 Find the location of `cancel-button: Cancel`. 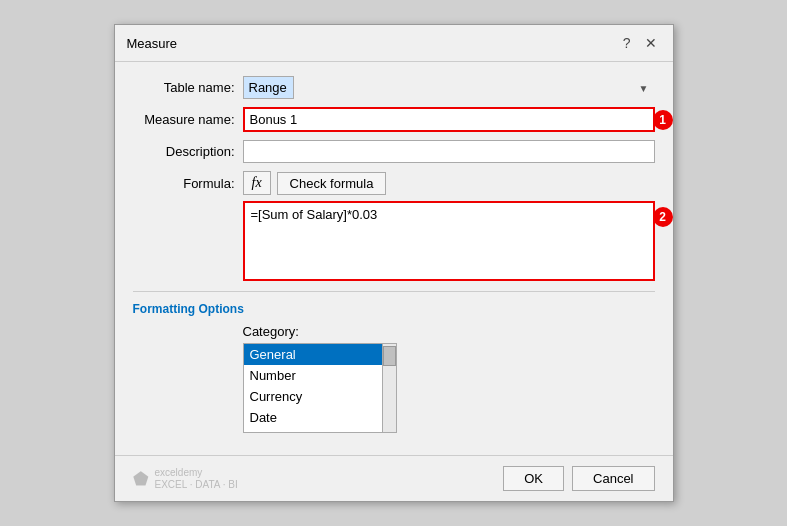

cancel-button: Cancel is located at coordinates (613, 478).